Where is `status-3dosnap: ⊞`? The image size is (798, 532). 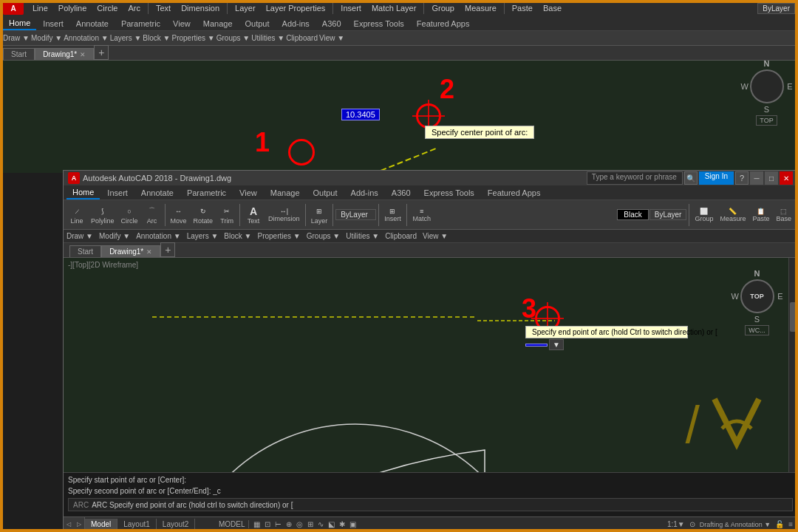
status-3dosnap: ⊞ is located at coordinates (310, 525).